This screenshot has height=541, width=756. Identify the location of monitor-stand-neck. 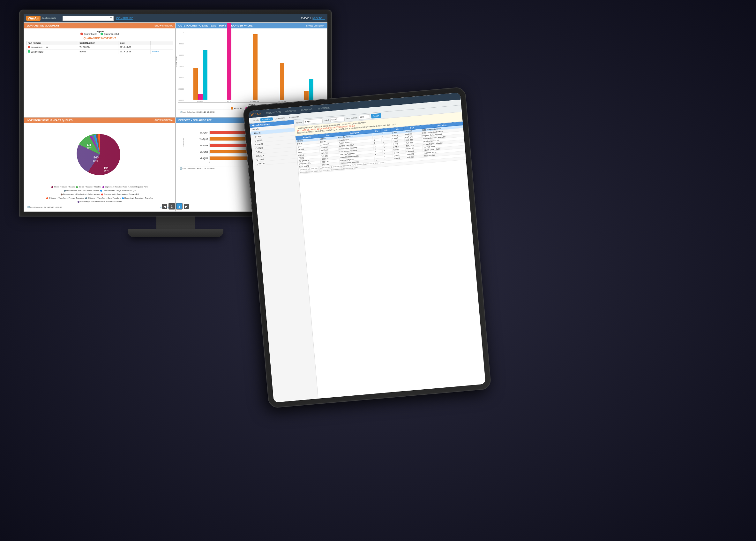
(176, 223).